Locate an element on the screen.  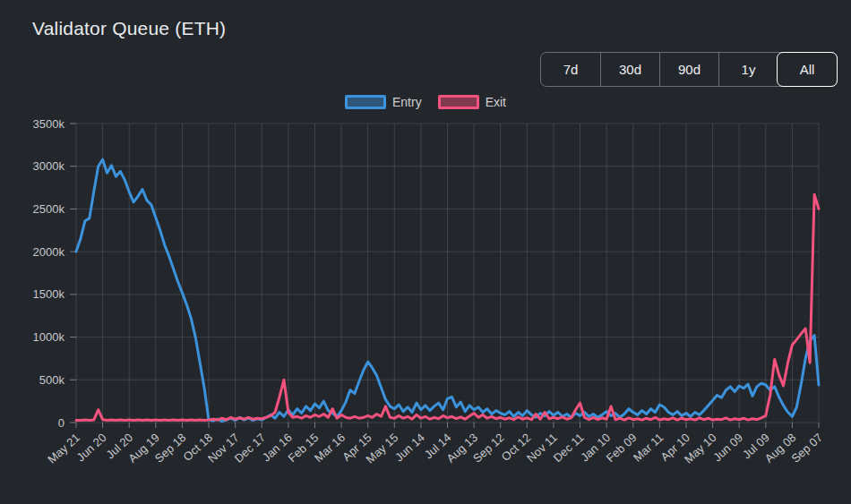
x-tick-label: Mar 11 is located at coordinates (649, 448).